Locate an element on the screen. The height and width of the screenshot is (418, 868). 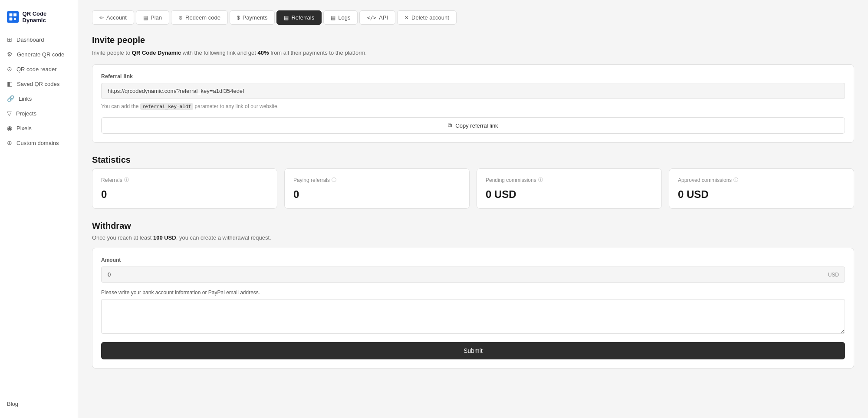
tab-plan: ▤ Plan is located at coordinates (153, 17).